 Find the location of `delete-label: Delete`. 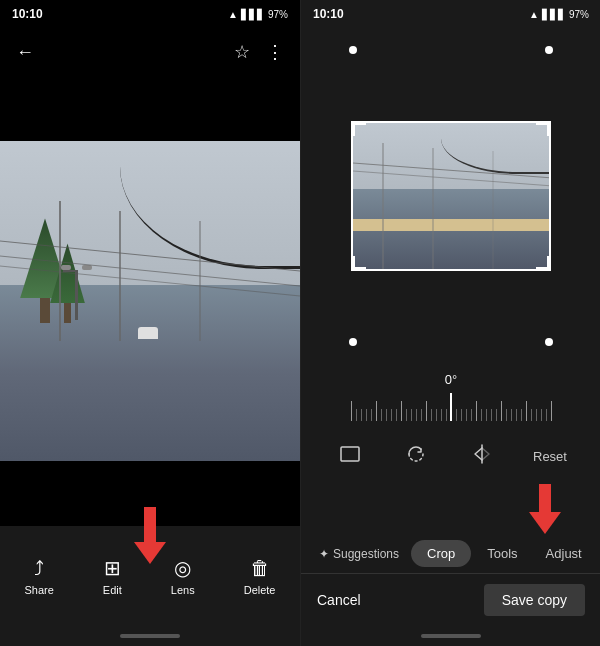

delete-label: Delete is located at coordinates (260, 590).